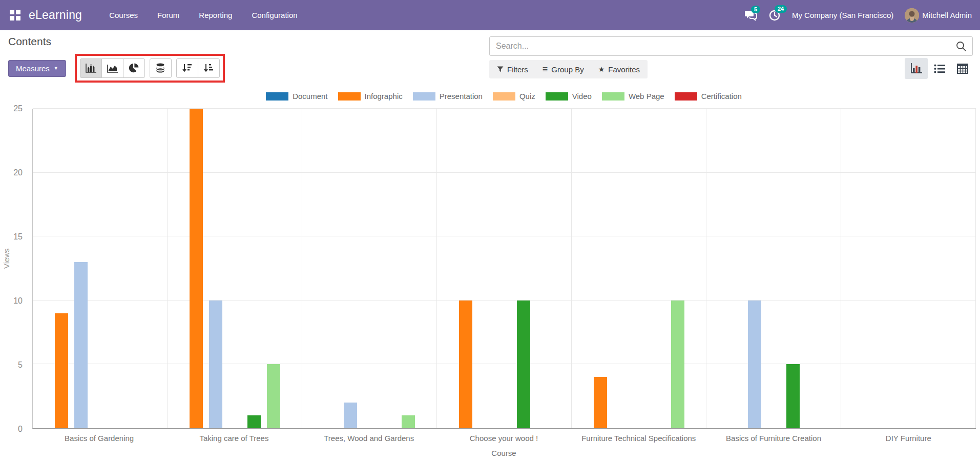 Image resolution: width=980 pixels, height=461 pixels. I want to click on group-by-button: ≡ Group By, so click(564, 69).